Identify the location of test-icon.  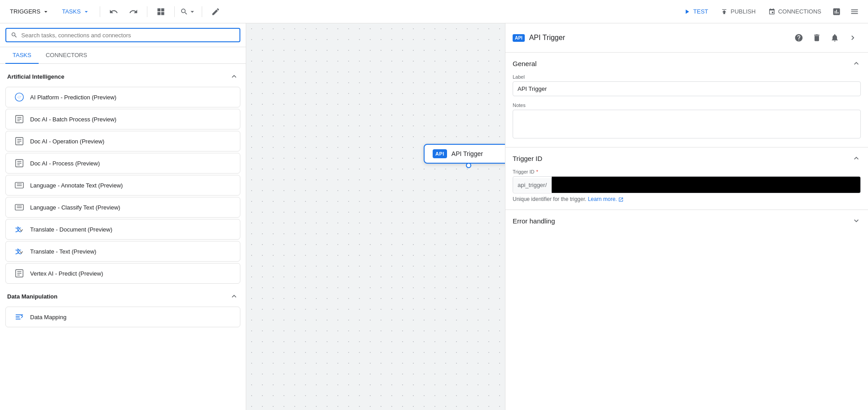
(687, 12).